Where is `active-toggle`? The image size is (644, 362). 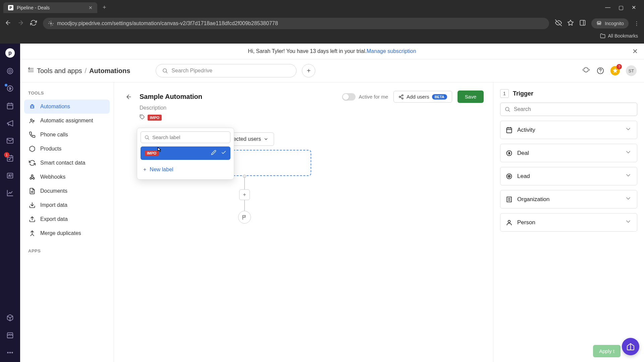
active-toggle is located at coordinates (349, 97).